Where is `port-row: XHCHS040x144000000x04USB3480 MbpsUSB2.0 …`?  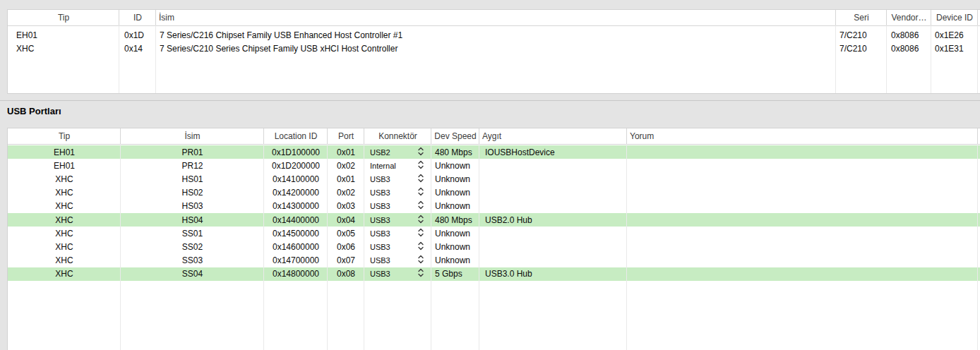
port-row: XHCHS040x144000000x04USB3480 MbpsUSB2.0 … is located at coordinates (494, 220).